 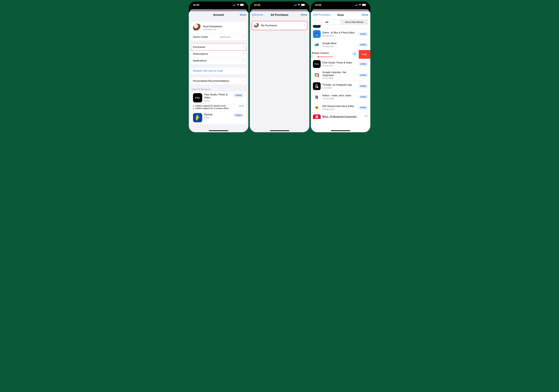 What do you see at coordinates (322, 15) in the screenshot?
I see `back-button: All Purchases` at bounding box center [322, 15].